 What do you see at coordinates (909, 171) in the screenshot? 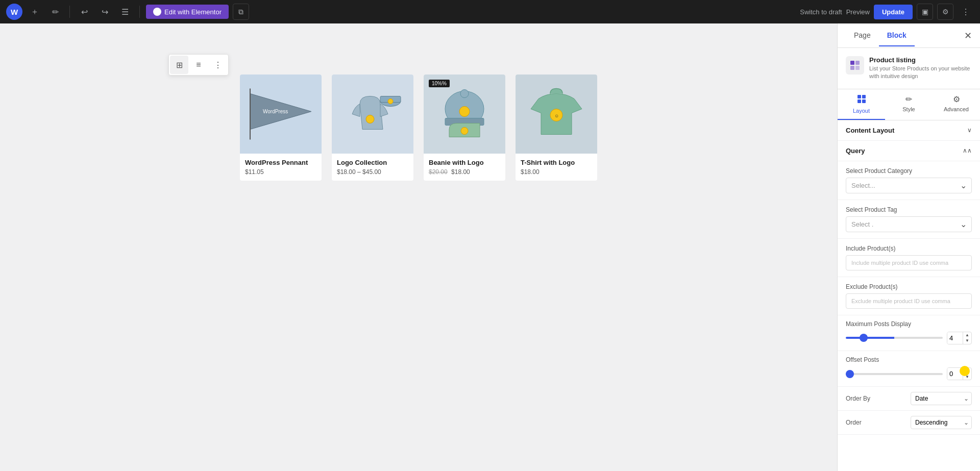
I see `select-product-category-label: Select Product Category` at bounding box center [909, 171].